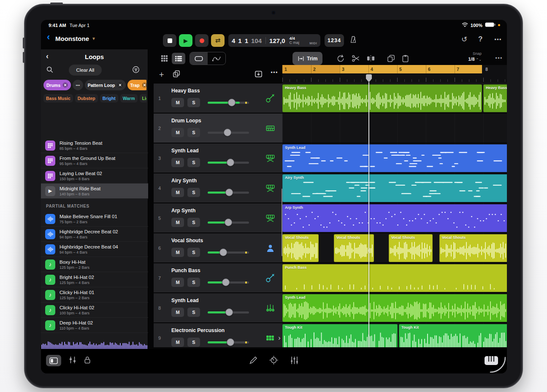 This screenshot has height=392, width=547. What do you see at coordinates (176, 75) in the screenshot?
I see `duplicate-track-icon` at bounding box center [176, 75].